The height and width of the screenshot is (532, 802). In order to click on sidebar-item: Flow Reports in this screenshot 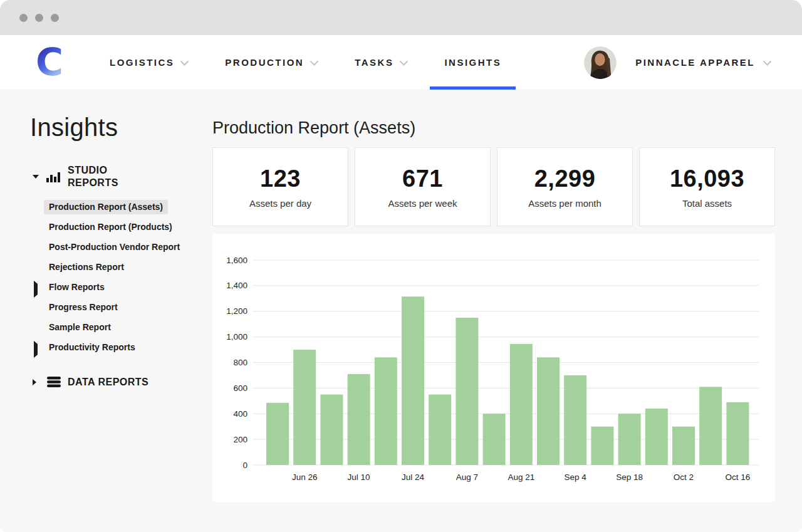, I will do `click(122, 287)`.